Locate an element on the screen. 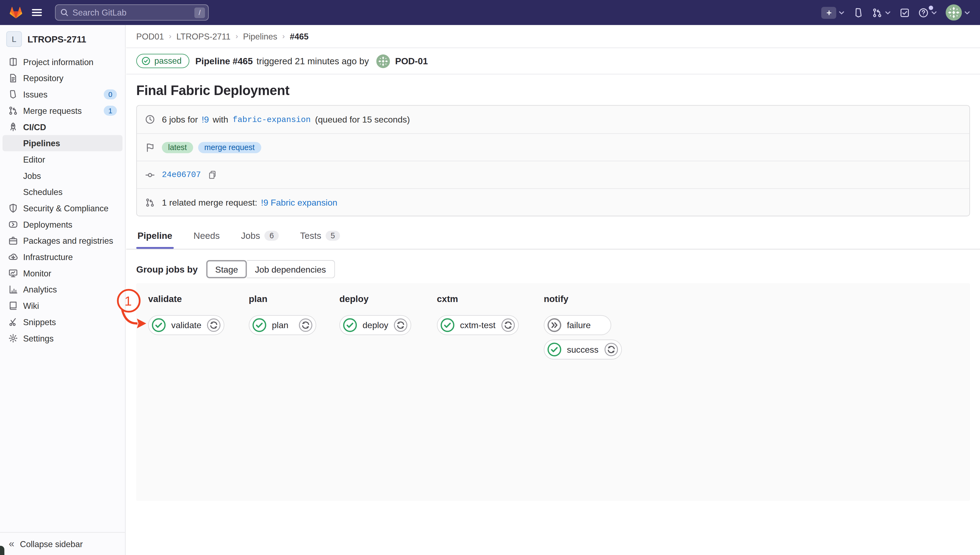 This screenshot has height=555, width=980. breadcrumb-current: #465 is located at coordinates (299, 36).